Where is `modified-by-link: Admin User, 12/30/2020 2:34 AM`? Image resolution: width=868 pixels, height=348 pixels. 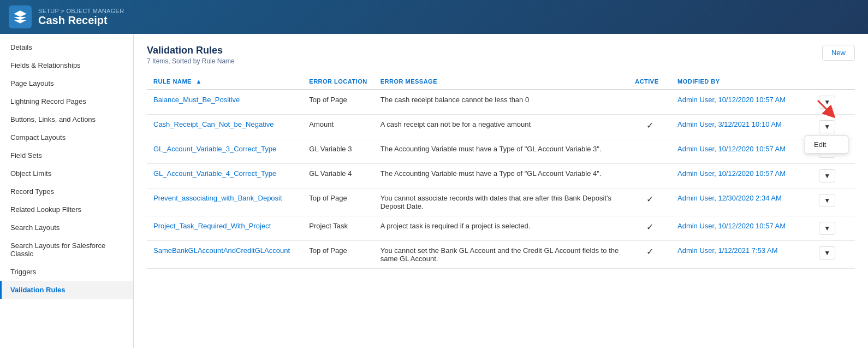 modified-by-link: Admin User, 12/30/2020 2:34 AM is located at coordinates (729, 198).